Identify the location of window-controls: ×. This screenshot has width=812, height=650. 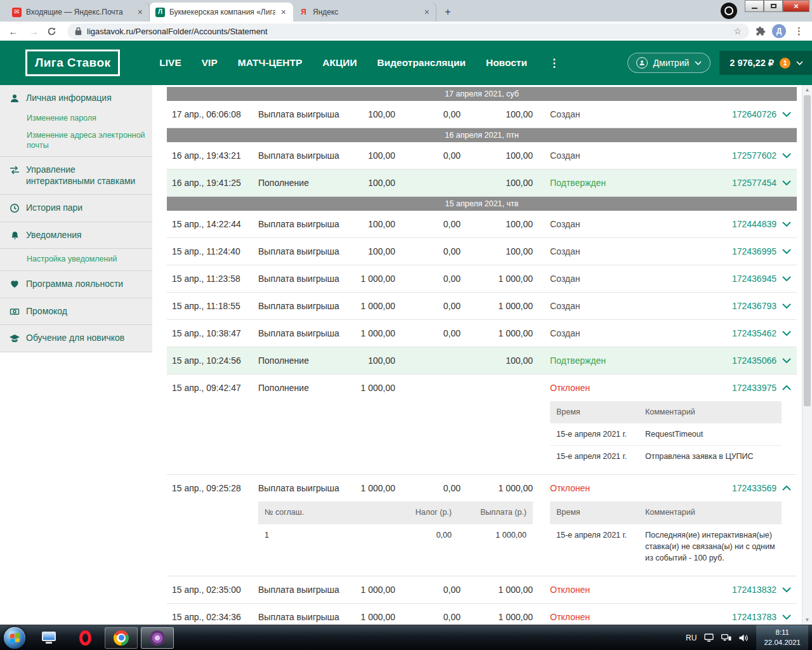
(777, 6).